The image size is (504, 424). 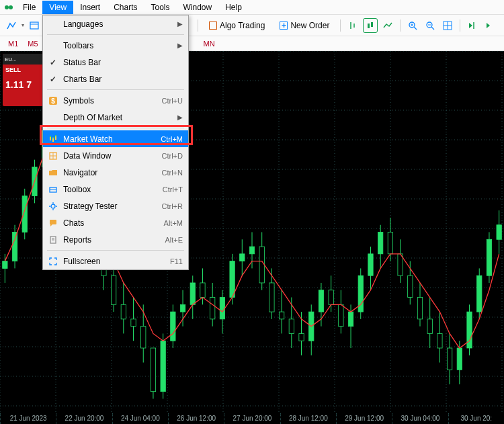 I want to click on fullscreen-icon, so click(x=53, y=261).